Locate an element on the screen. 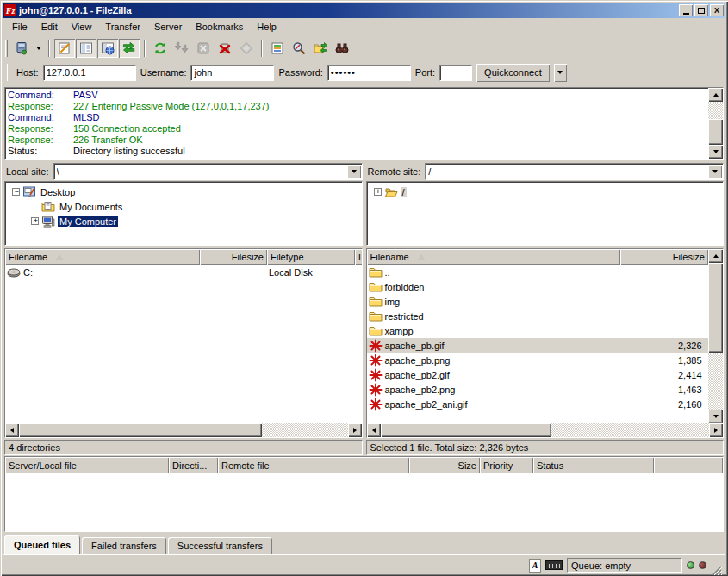 The height and width of the screenshot is (576, 728). local-site-combo is located at coordinates (208, 172).